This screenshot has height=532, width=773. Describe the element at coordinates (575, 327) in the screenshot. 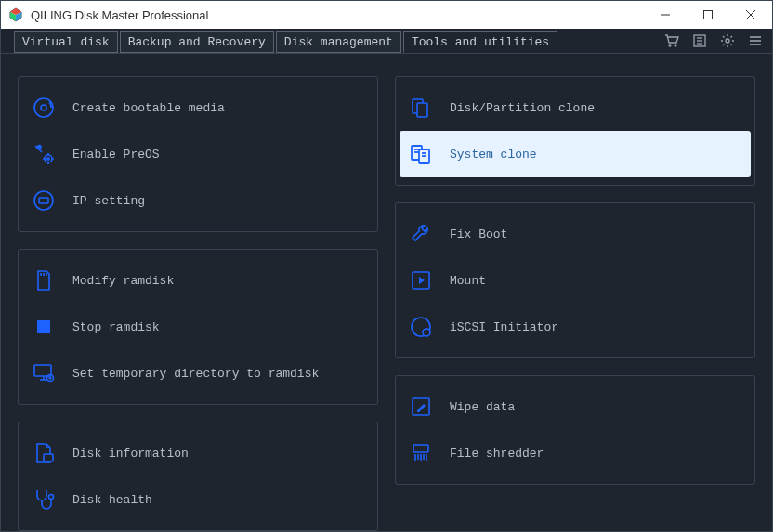

I see `item-iscsi-initiator: iSCSI Initiator` at that location.